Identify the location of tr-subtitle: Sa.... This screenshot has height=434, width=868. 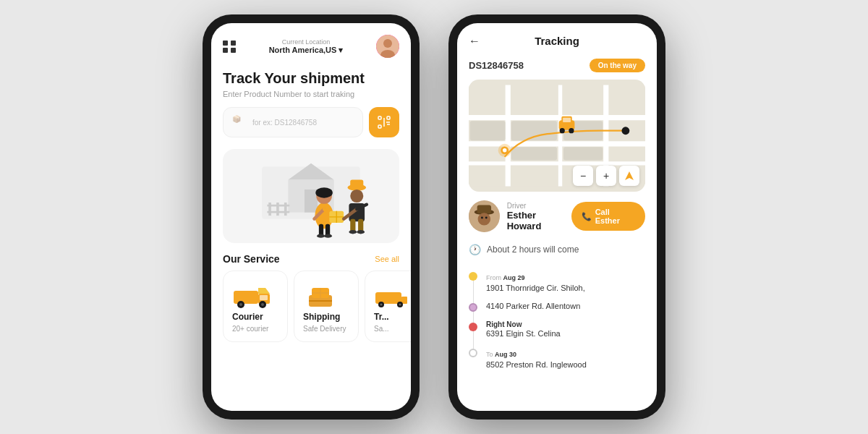
(392, 328).